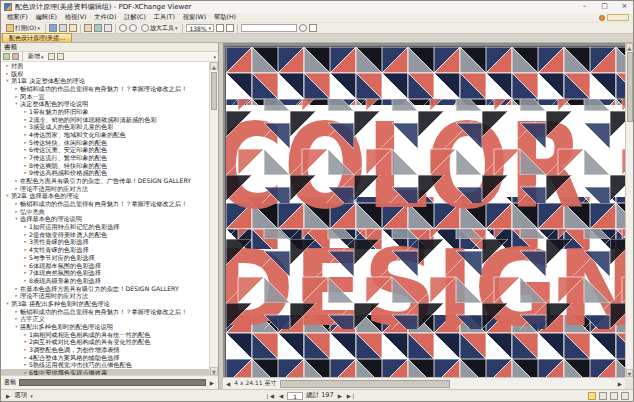 This screenshot has height=402, width=634. Describe the element at coordinates (105, 342) in the screenshot. I see `bookmark-item: ▸2由互补或对比色相构成的具有变化性的配色` at that location.